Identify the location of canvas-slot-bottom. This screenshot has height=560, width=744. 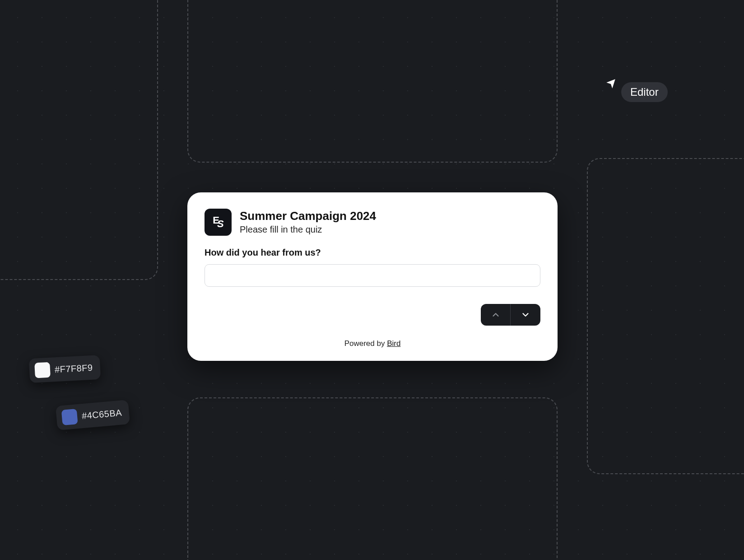
(372, 479).